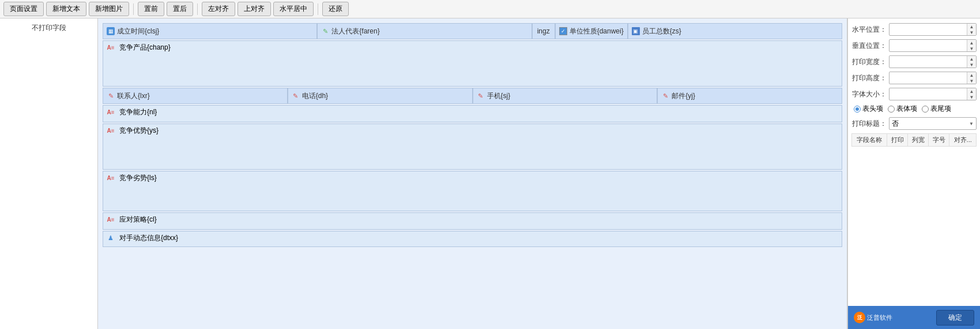 The height and width of the screenshot is (329, 980). What do you see at coordinates (180, 9) in the screenshot?
I see `move-back-button: 置后` at bounding box center [180, 9].